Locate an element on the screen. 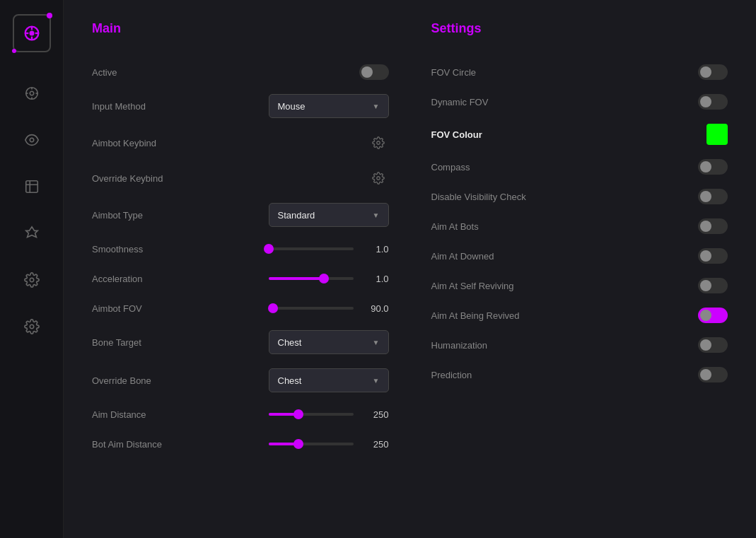 The width and height of the screenshot is (756, 538). aimbot-keybind-label: Aimbot Keybind is located at coordinates (124, 143).